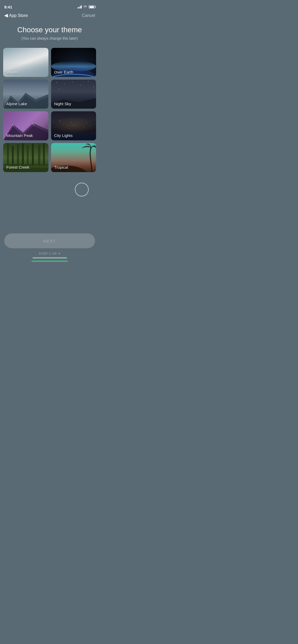 The height and width of the screenshot is (644, 298). What do you see at coordinates (50, 259) in the screenshot?
I see `home-indicator-bar` at bounding box center [50, 259].